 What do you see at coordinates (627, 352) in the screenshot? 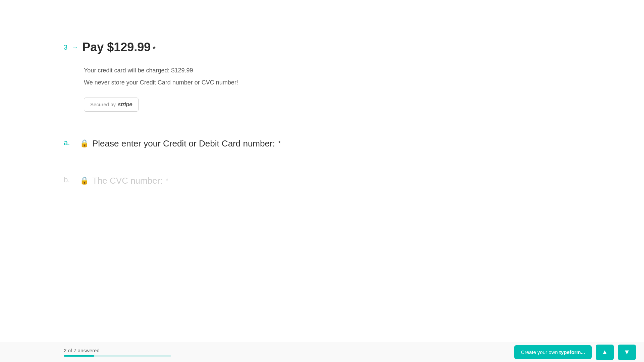
I see `nav-down-button: ▼` at bounding box center [627, 352].